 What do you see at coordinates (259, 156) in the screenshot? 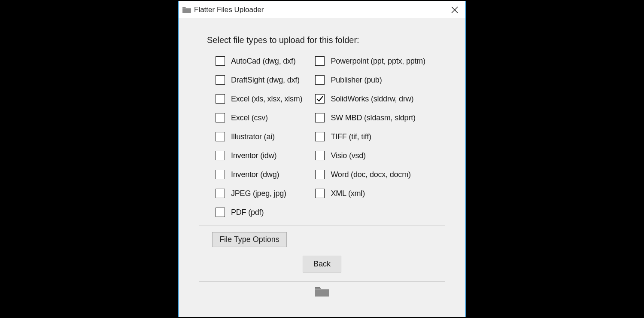
I see `checkbox-inventor-idw: Inventor (idw)` at bounding box center [259, 156].